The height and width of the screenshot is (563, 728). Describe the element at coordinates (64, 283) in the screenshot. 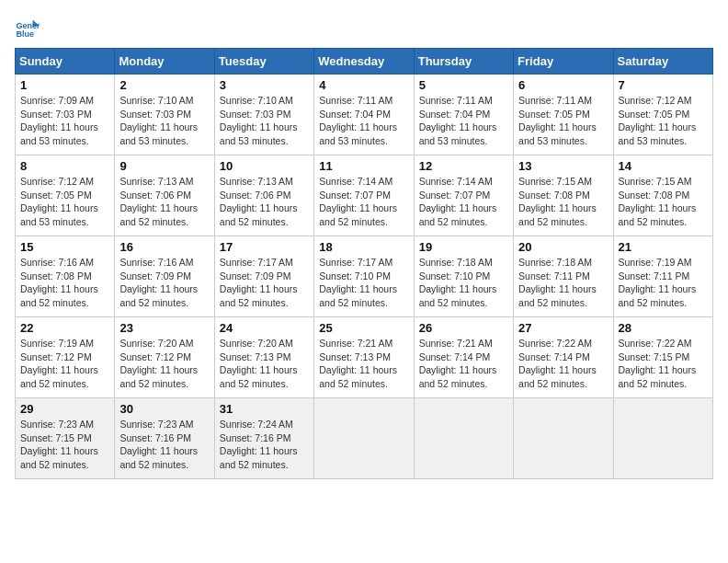

I see `day-info: Sunrise: 7:16 AM Sunset: 7:08 PM Dayligh…` at that location.